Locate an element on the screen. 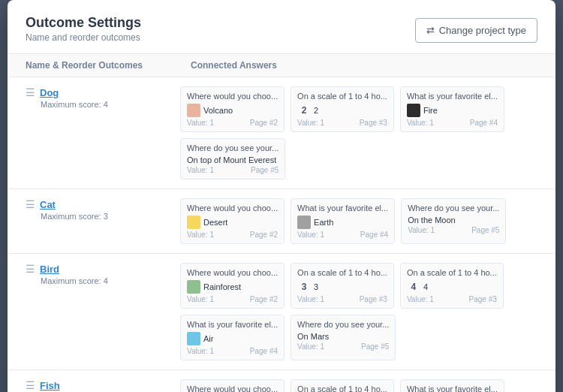  outcome-left-0: ☰DogMaximum score: 4 is located at coordinates (97, 98).